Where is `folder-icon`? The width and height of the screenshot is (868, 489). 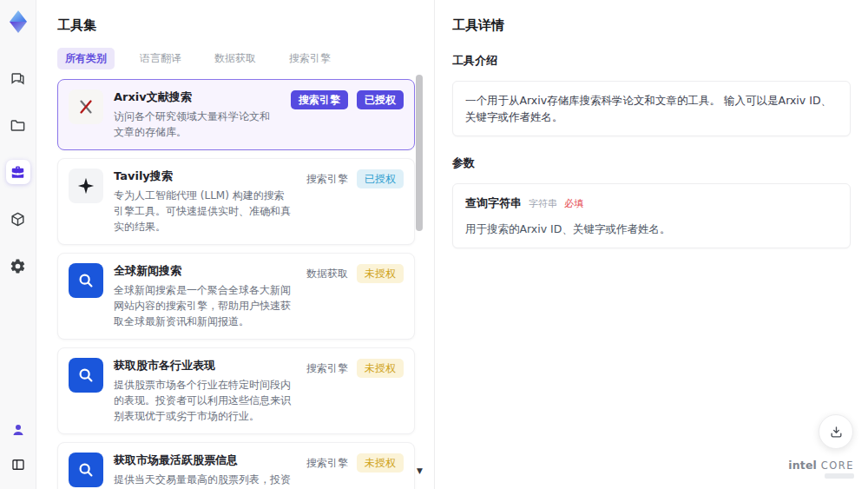 folder-icon is located at coordinates (17, 125).